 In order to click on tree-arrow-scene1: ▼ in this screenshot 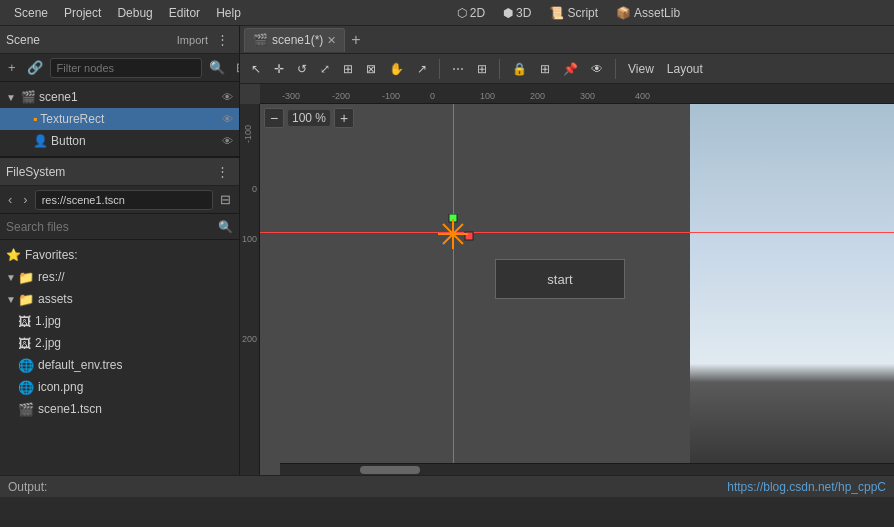, I will do `click(12, 98)`.